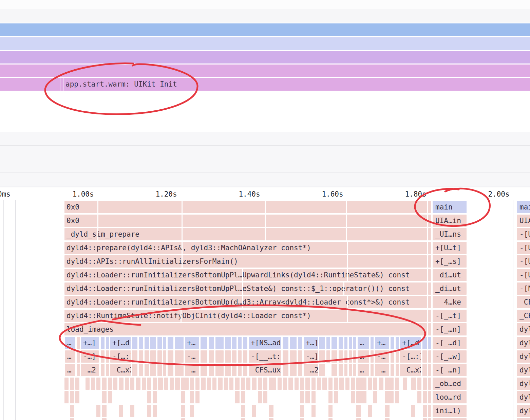 This screenshot has width=530, height=420. What do you see at coordinates (523, 419) in the screenshot?
I see `stack-bar` at bounding box center [523, 419].